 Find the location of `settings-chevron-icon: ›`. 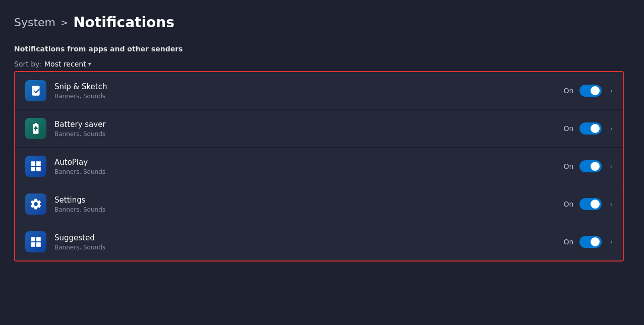

settings-chevron-icon: › is located at coordinates (611, 204).